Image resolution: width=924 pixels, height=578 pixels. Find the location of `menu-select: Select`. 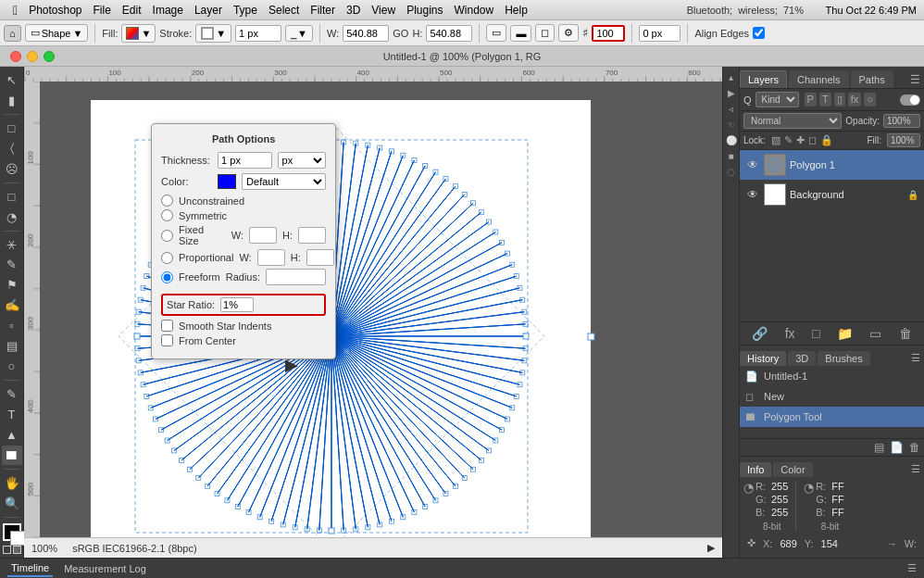

menu-select: Select is located at coordinates (283, 10).